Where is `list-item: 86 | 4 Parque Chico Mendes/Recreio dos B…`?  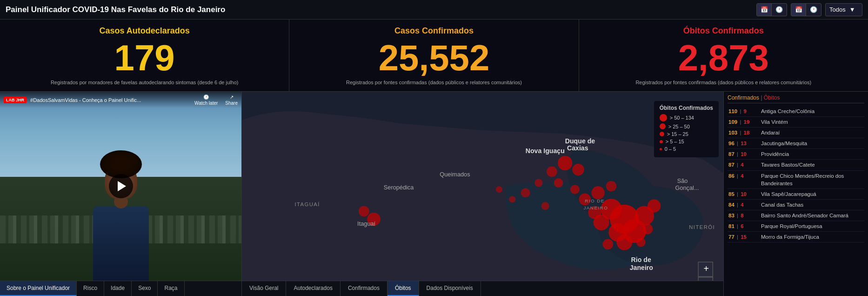 list-item: 86 | 4 Parque Chico Mendes/Recreio dos B… is located at coordinates (796, 180).